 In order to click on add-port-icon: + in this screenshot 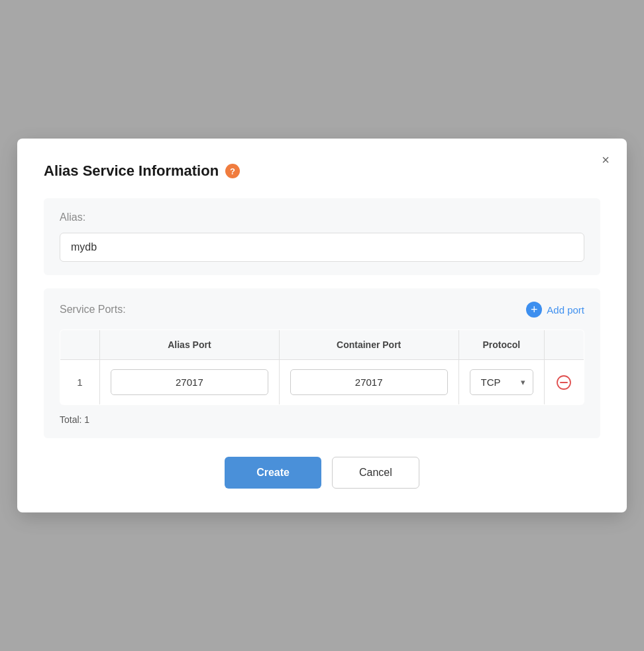, I will do `click(534, 310)`.